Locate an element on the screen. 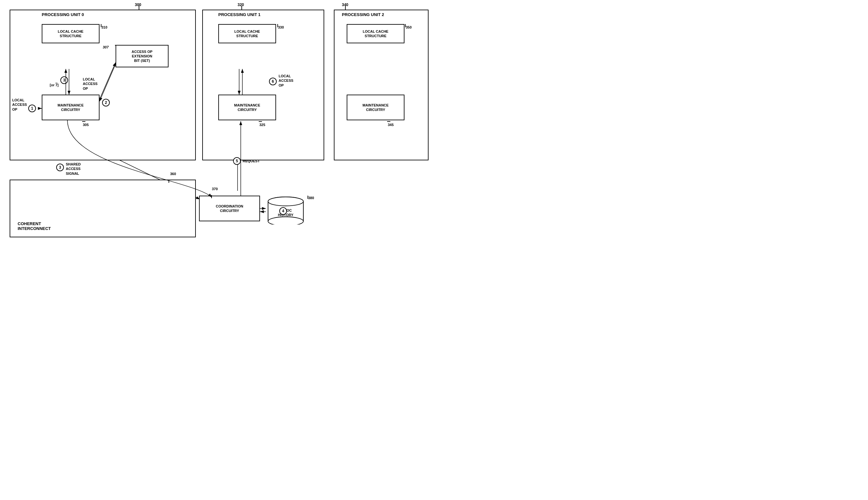  pu1-label: PROCESSING UNIT 1 is located at coordinates (239, 14).